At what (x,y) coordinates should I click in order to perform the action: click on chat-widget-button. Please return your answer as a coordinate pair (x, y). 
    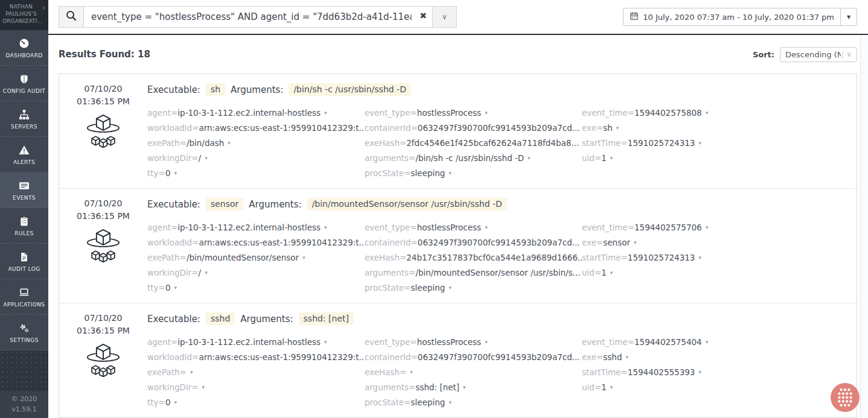
    Looking at the image, I should click on (845, 397).